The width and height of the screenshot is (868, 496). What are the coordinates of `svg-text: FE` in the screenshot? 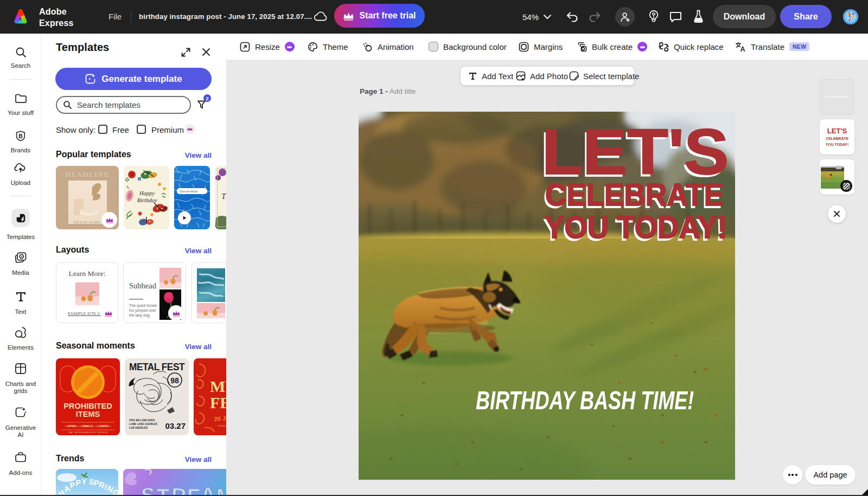 It's located at (218, 402).